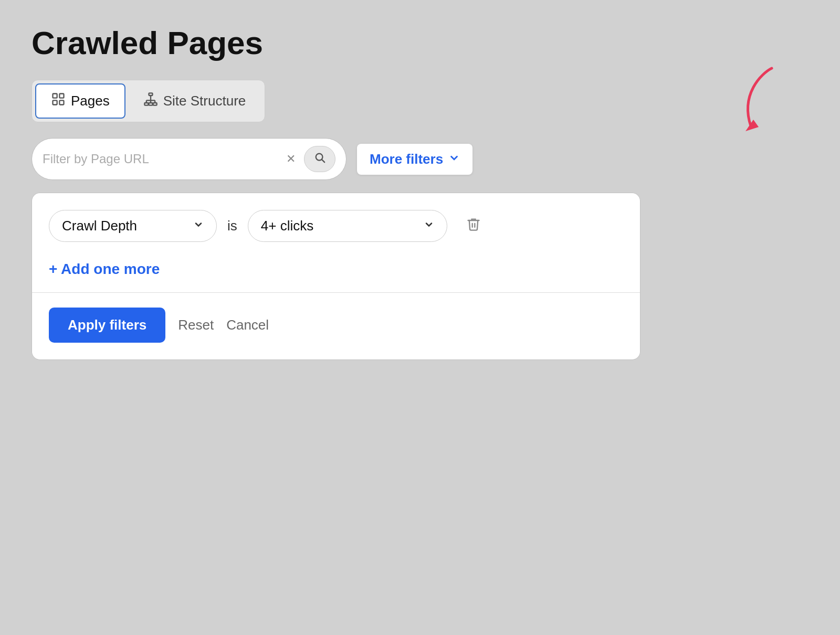 Image resolution: width=840 pixels, height=635 pixels. I want to click on arrow-annotation, so click(746, 106).